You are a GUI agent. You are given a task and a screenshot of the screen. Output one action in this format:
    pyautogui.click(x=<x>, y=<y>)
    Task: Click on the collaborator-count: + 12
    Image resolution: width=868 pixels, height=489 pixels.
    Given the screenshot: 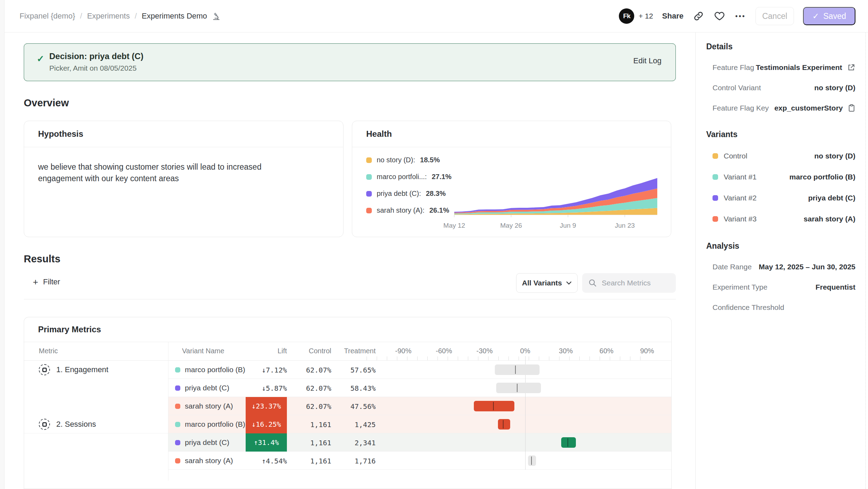 What is the action you would take?
    pyautogui.click(x=646, y=16)
    